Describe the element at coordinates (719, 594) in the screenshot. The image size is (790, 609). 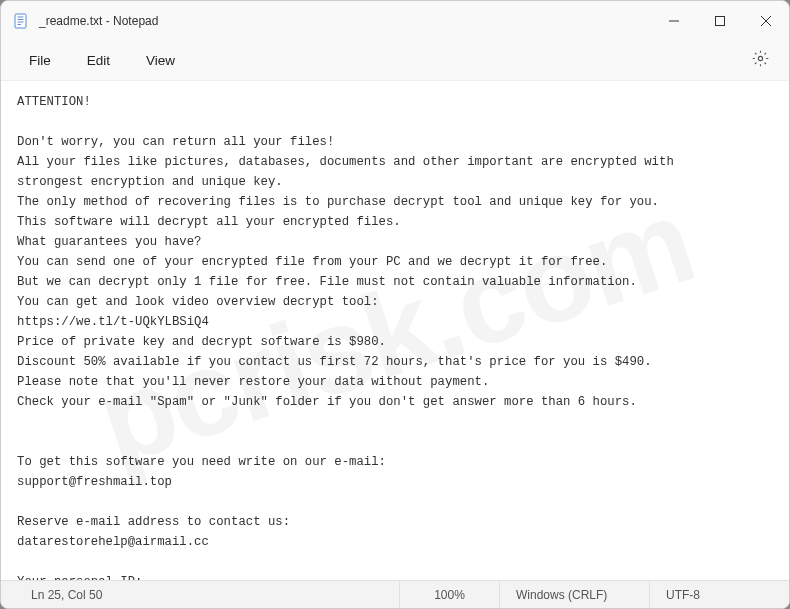
I see `status-encoding: UTF-8` at that location.